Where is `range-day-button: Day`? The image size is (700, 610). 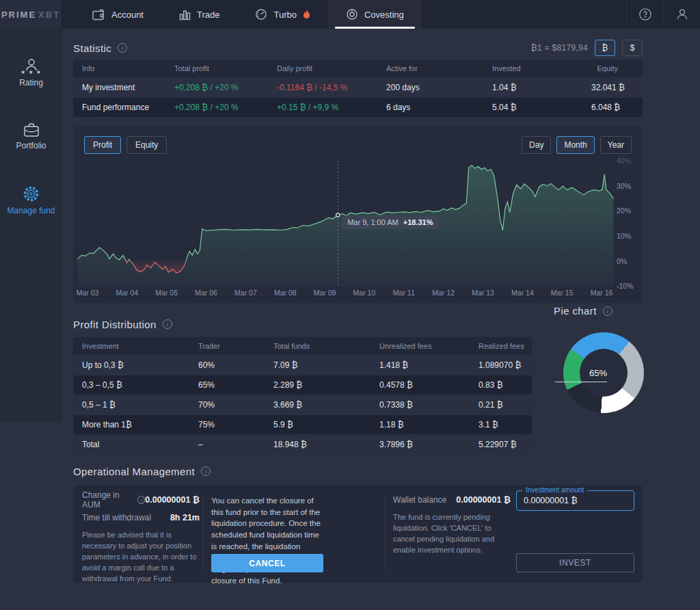
range-day-button: Day is located at coordinates (536, 145).